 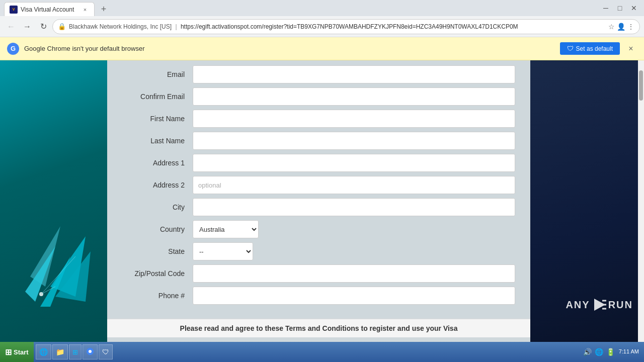 I want to click on last-name-input, so click(x=354, y=141).